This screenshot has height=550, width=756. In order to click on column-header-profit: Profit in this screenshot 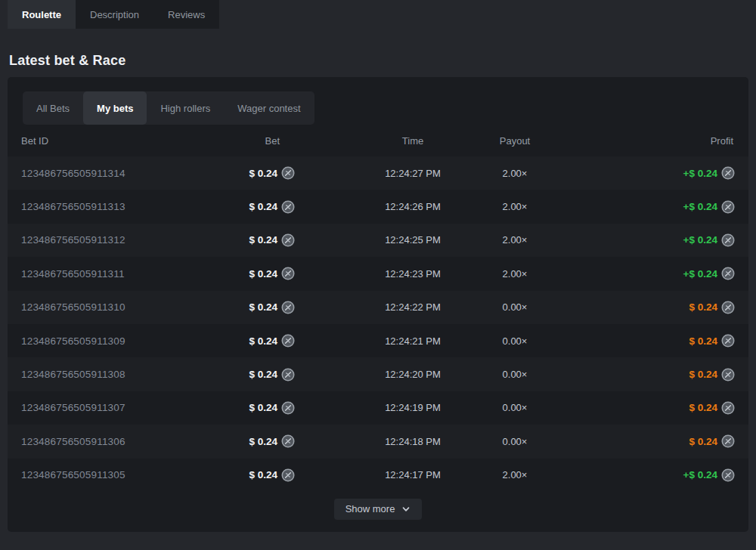, I will do `click(653, 141)`.